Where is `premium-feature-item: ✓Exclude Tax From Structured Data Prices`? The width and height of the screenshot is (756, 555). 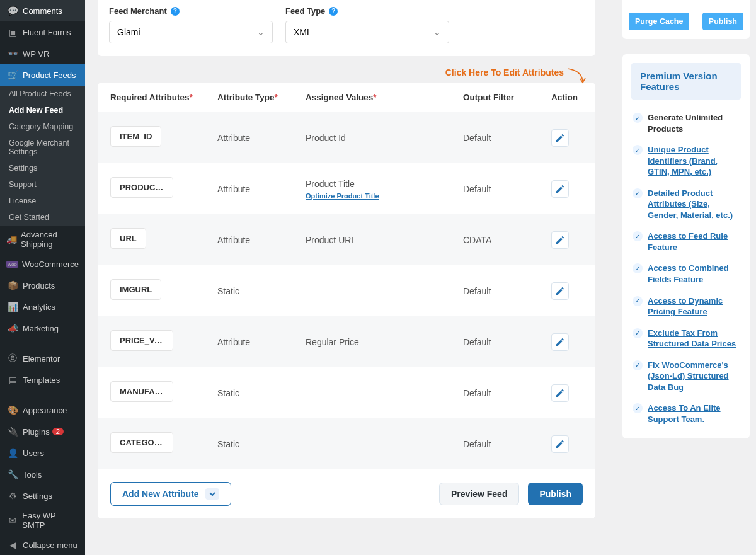 premium-feature-item: ✓Exclude Tax From Structured Data Prices is located at coordinates (686, 339).